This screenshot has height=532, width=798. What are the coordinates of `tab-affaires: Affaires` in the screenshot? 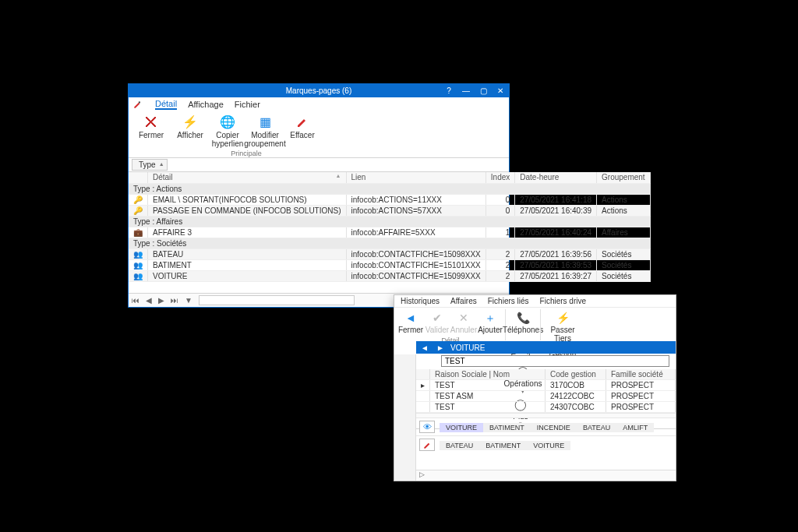 It's located at (464, 301).